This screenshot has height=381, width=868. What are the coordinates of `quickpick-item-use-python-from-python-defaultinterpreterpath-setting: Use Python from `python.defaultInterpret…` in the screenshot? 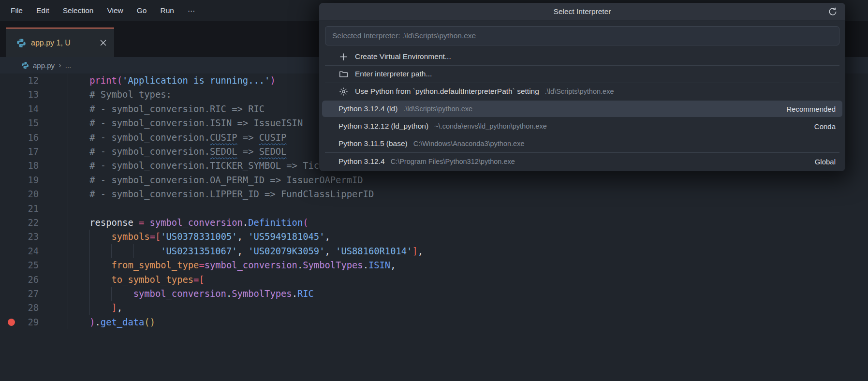 It's located at (582, 91).